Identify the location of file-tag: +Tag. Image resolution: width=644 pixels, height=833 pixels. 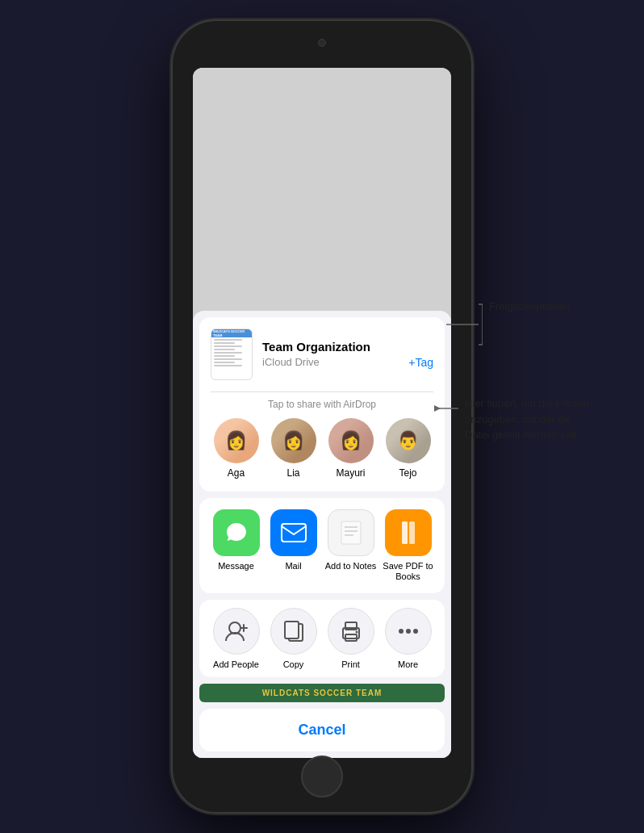
(421, 362).